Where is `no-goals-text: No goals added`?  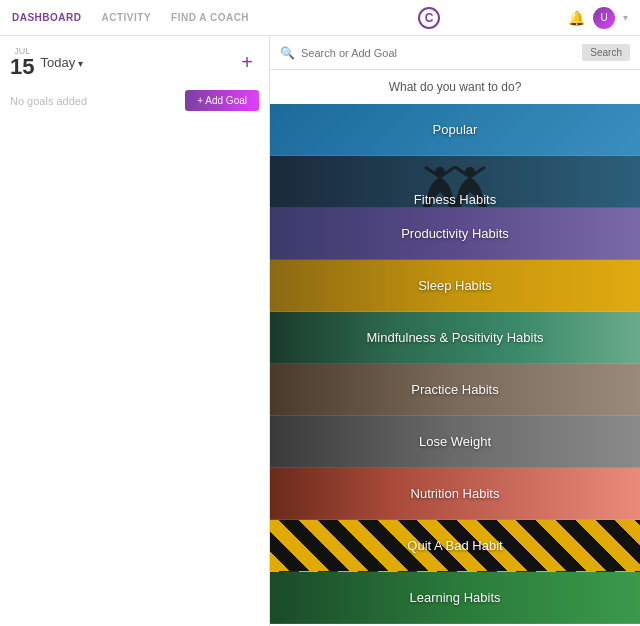 no-goals-text: No goals added is located at coordinates (48, 101).